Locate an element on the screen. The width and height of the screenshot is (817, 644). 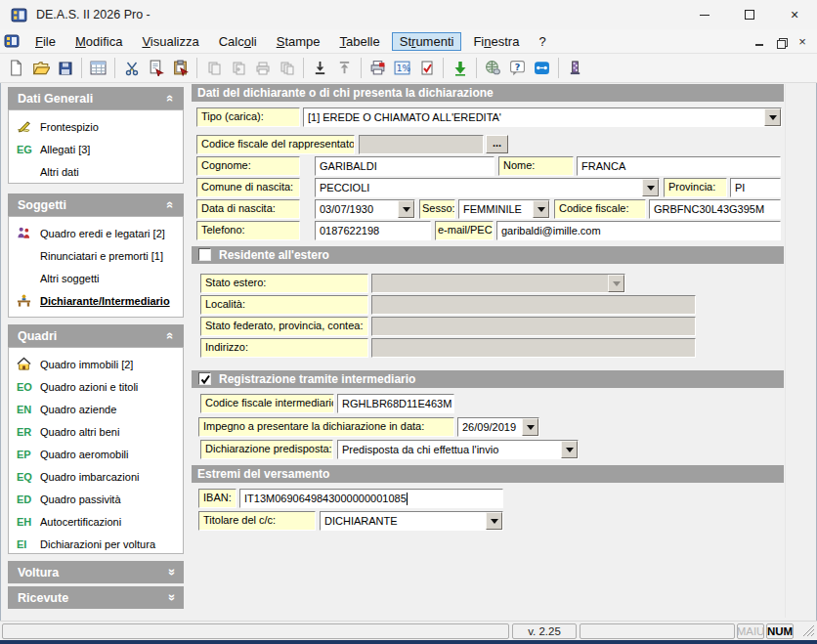
sidebar-item-imbarcazioni: EQQuadro imbarcazioni is located at coordinates (96, 477).